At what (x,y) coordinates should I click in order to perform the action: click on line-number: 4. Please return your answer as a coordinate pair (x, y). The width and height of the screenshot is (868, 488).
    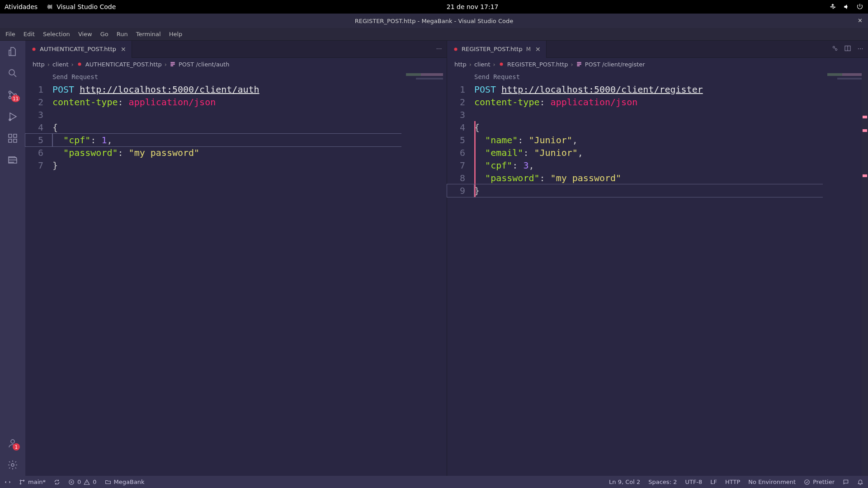
    Looking at the image, I should click on (34, 127).